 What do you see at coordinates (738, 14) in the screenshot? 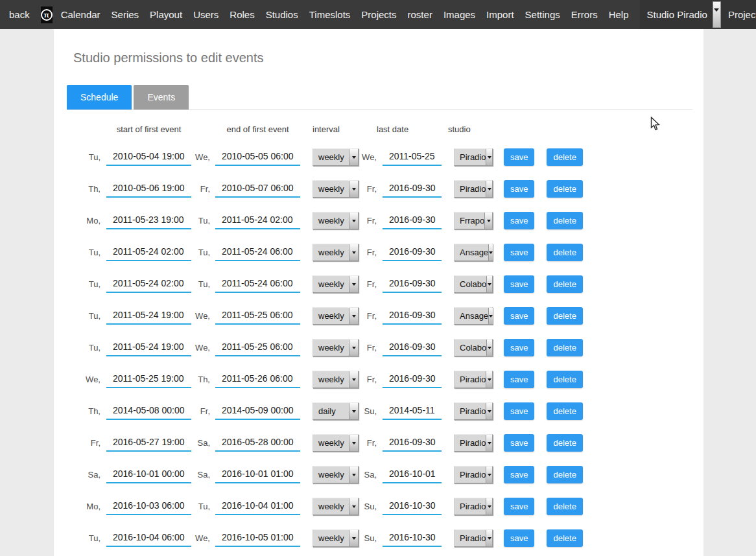
I see `project-select: Project 88vier` at bounding box center [738, 14].